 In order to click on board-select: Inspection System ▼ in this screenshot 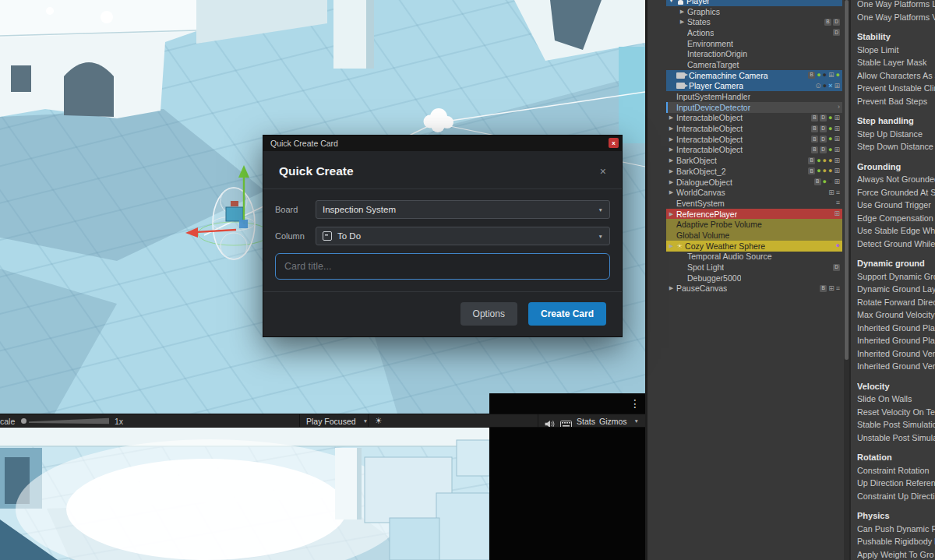, I will do `click(463, 210)`.